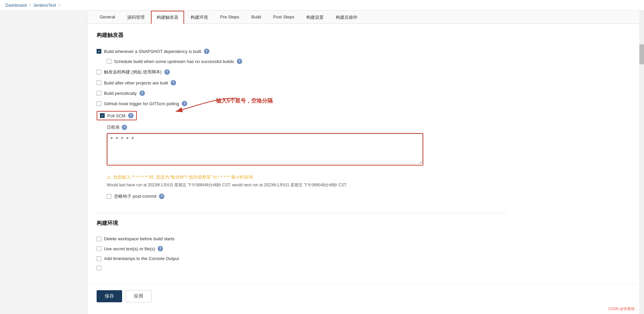  Describe the element at coordinates (302, 239) in the screenshot. I see `env-delete-ws: Delete workspace before build starts` at that location.